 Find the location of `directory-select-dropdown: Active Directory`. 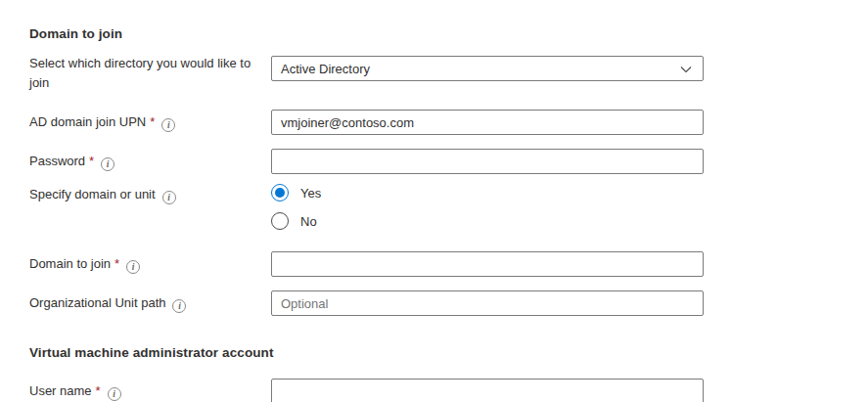

directory-select-dropdown: Active Directory is located at coordinates (487, 68).